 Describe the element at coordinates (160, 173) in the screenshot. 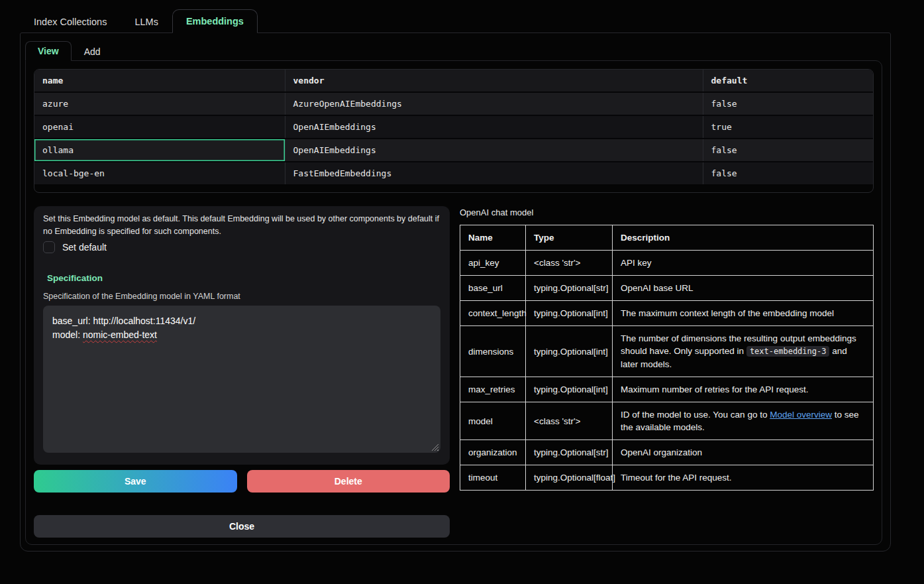

I see `embedding-cell-name: local-bge-en` at that location.